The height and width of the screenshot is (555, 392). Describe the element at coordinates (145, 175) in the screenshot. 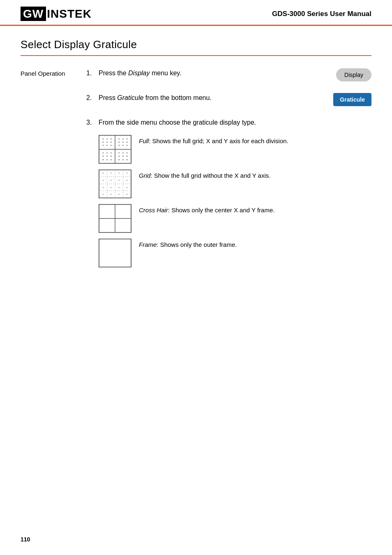

I see `grid-name: Grid` at that location.